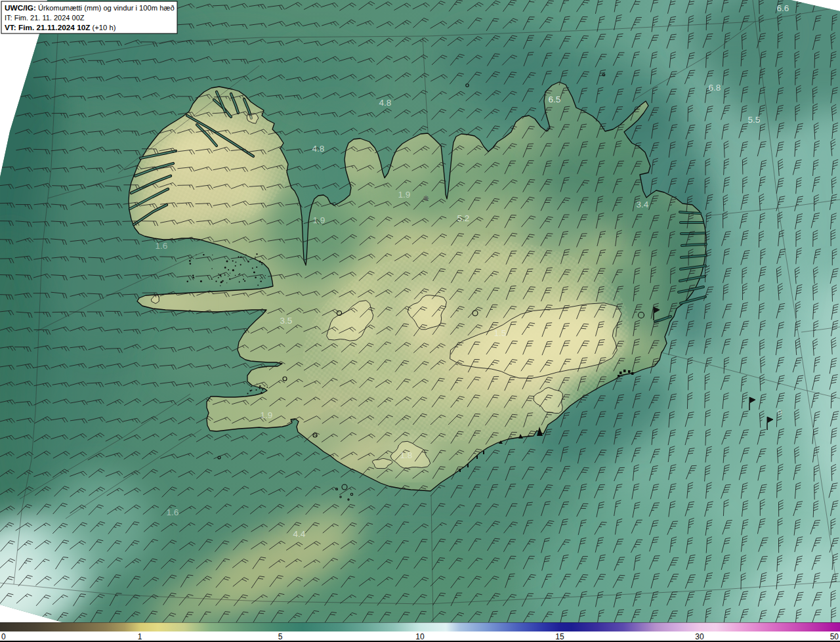  What do you see at coordinates (4, 637) in the screenshot?
I see `svg-text: 0` at bounding box center [4, 637].